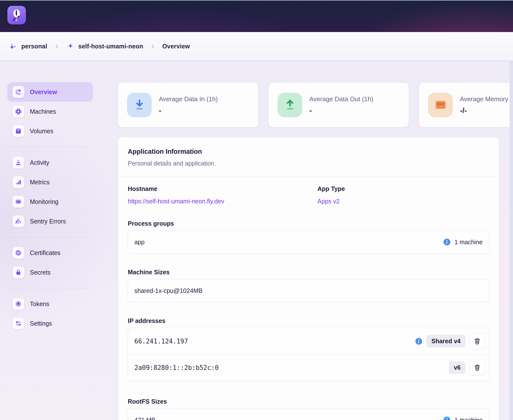  Describe the element at coordinates (511, 241) in the screenshot. I see `scrollbar` at that location.